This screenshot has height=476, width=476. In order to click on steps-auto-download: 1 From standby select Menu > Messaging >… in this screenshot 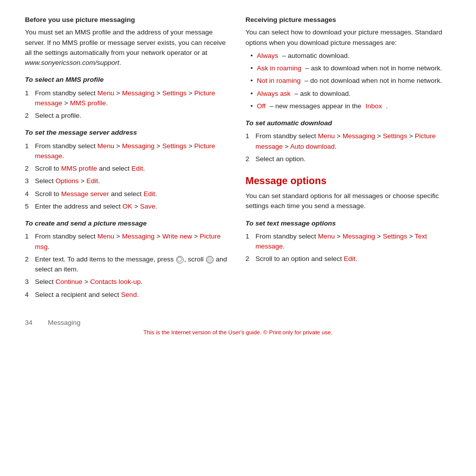, I will do `click(348, 148)`.